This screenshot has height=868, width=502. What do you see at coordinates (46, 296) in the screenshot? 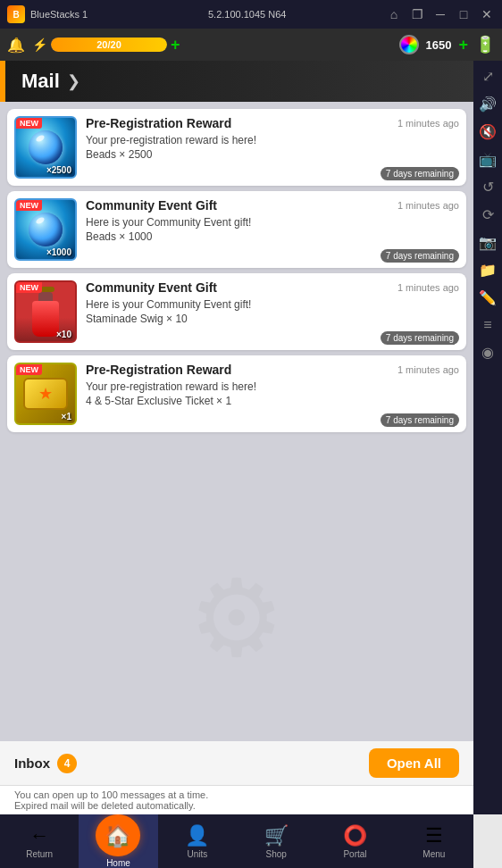
I see `potion-neck` at bounding box center [46, 296].